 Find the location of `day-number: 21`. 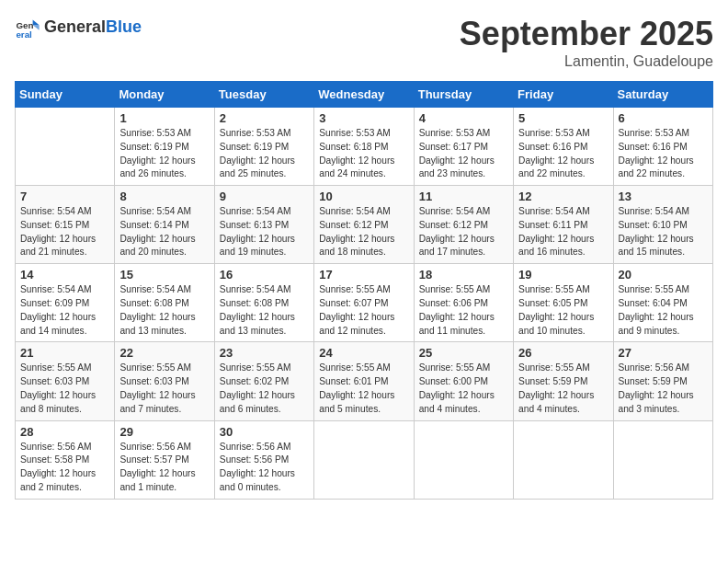

day-number: 21 is located at coordinates (64, 353).